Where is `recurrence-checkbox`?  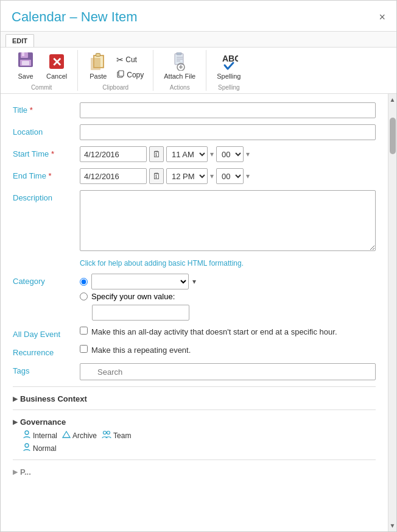
recurrence-checkbox is located at coordinates (84, 349).